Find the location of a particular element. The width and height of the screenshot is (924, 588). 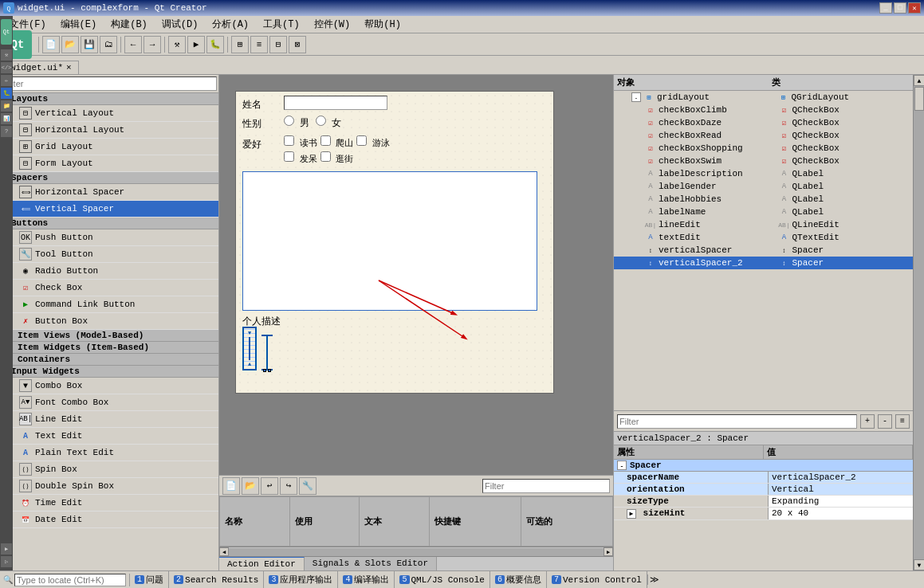

category-containers: Containers is located at coordinates (109, 360).